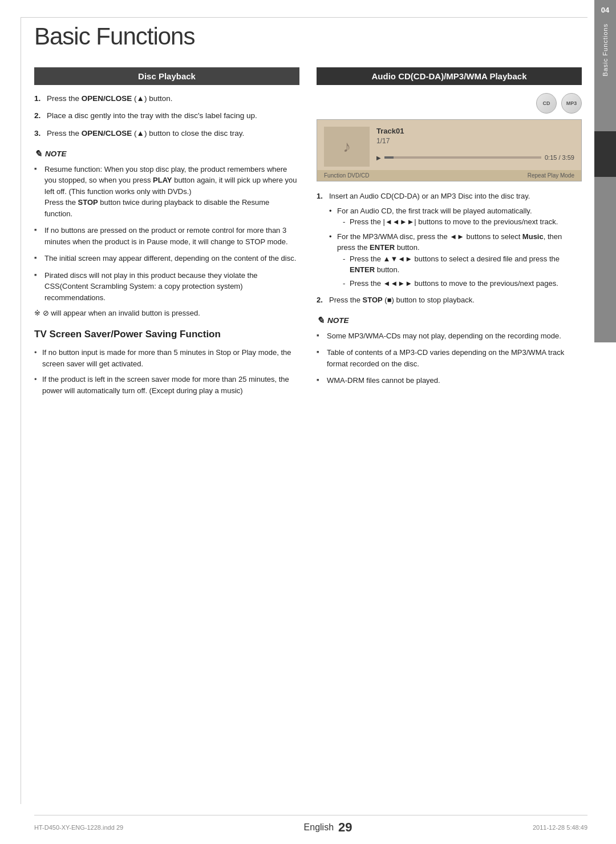 This screenshot has width=616, height=844. I want to click on side-tab-number: 04, so click(605, 10).